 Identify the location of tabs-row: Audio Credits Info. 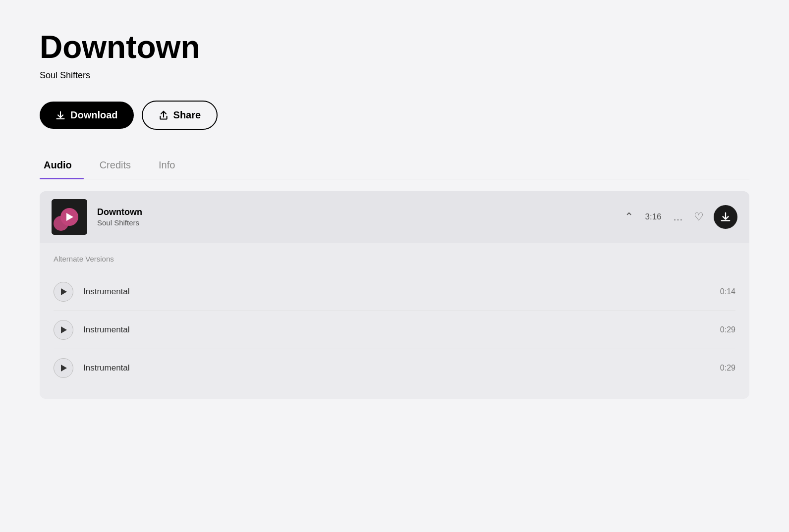
(394, 166).